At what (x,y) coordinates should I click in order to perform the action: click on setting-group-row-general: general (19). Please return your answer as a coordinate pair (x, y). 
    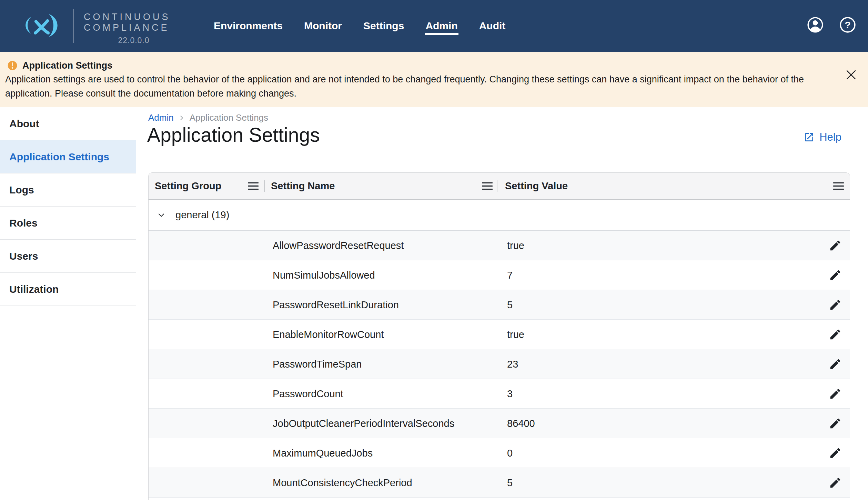
    Looking at the image, I should click on (499, 215).